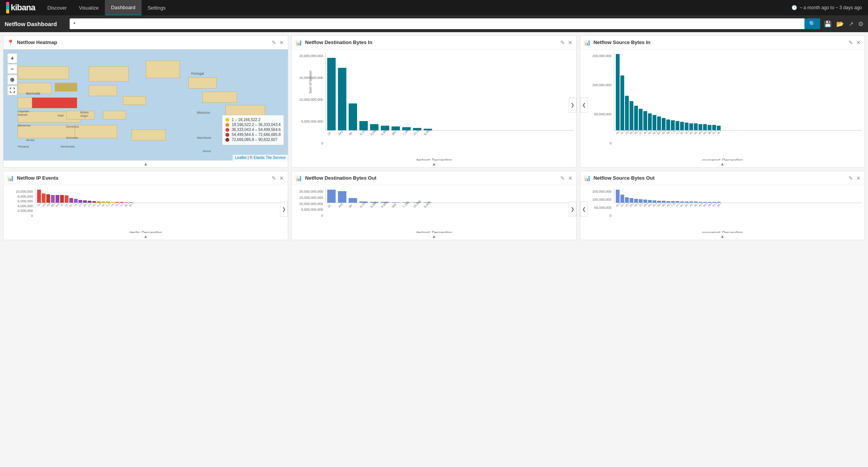 The height and width of the screenshot is (467, 868). Describe the element at coordinates (123, 8) in the screenshot. I see `nav-dashboard: Dashboard` at that location.